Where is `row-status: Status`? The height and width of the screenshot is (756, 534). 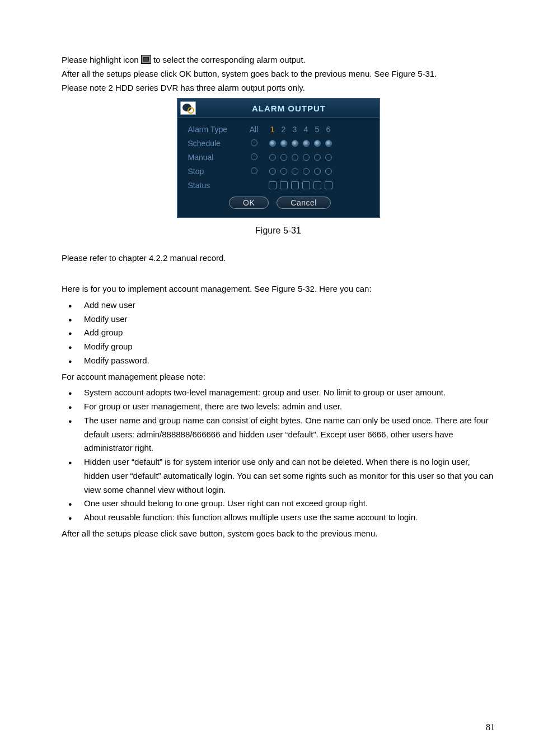
row-status: Status is located at coordinates (280, 185).